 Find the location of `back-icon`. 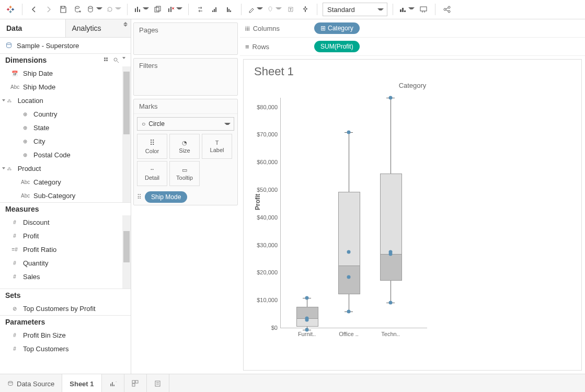

back-icon is located at coordinates (34, 9).